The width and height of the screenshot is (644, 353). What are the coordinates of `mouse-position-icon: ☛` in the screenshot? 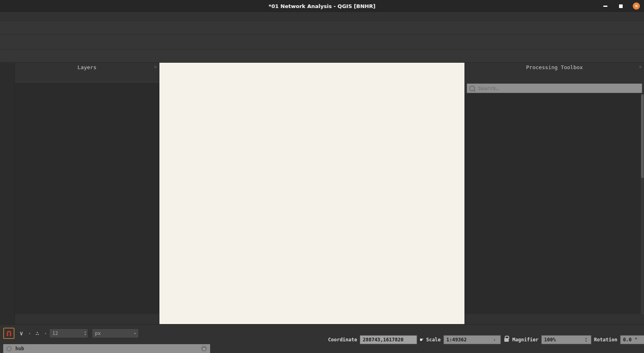 It's located at (421, 340).